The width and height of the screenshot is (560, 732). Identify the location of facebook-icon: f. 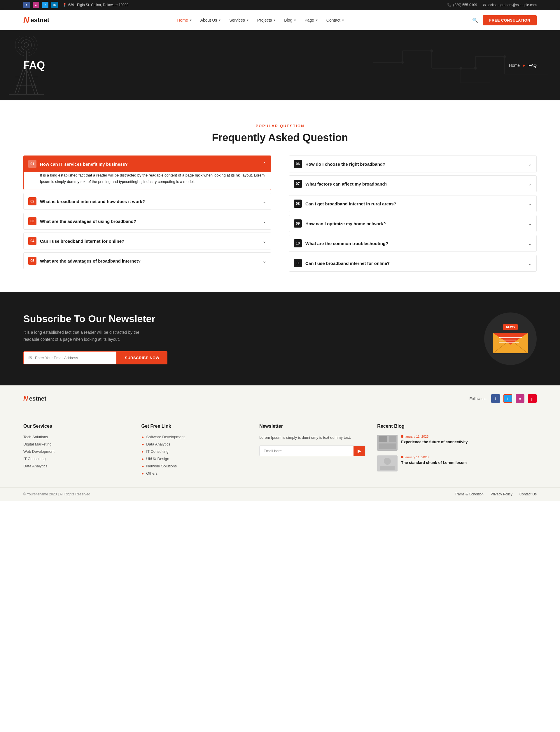
(27, 5).